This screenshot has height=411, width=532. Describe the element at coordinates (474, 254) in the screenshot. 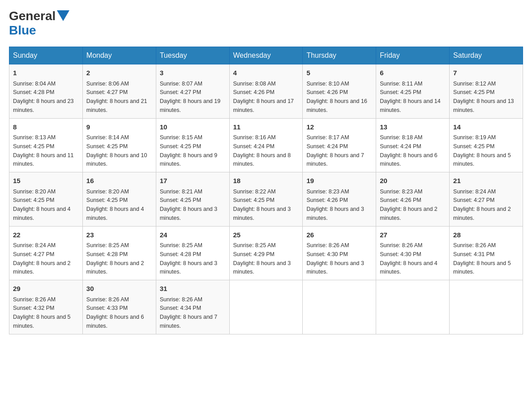

I see `sunset-info: Sunset: 4:31 PM` at that location.